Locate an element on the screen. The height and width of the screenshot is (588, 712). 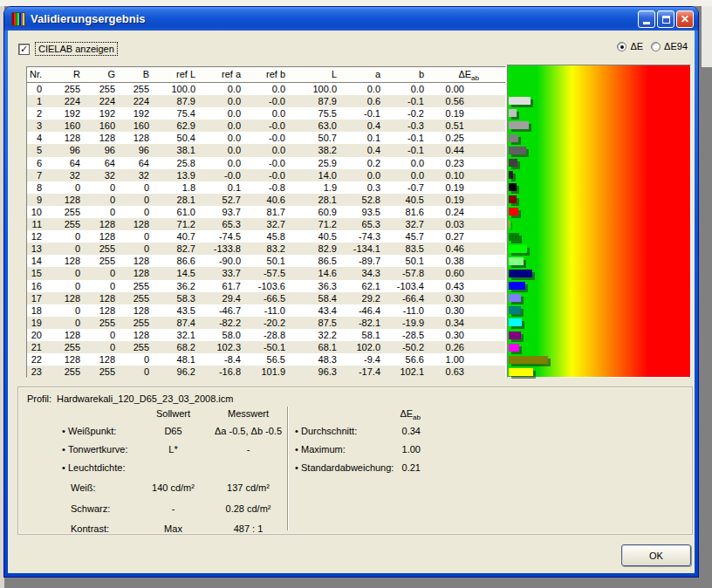
cell: 9 is located at coordinates (38, 200).